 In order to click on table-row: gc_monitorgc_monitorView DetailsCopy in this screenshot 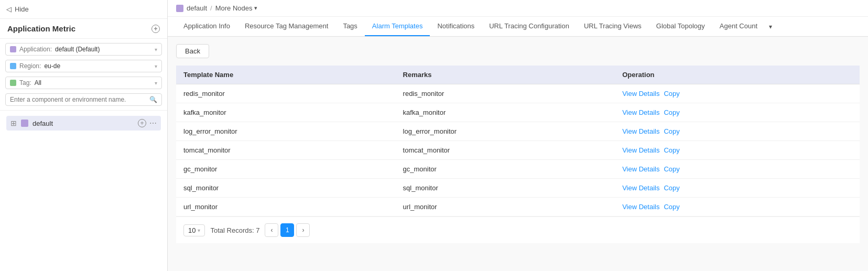, I will do `click(518, 169)`.